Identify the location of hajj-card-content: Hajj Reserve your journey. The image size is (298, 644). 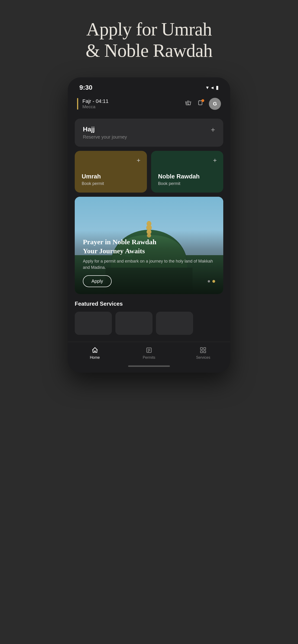
(105, 132).